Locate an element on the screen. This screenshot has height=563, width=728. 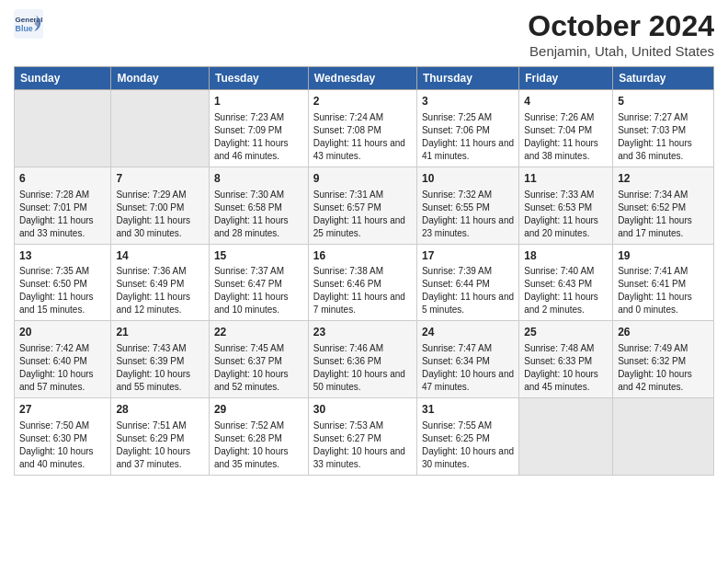
sunset: Sunset: 6:32 PM is located at coordinates (652, 361).